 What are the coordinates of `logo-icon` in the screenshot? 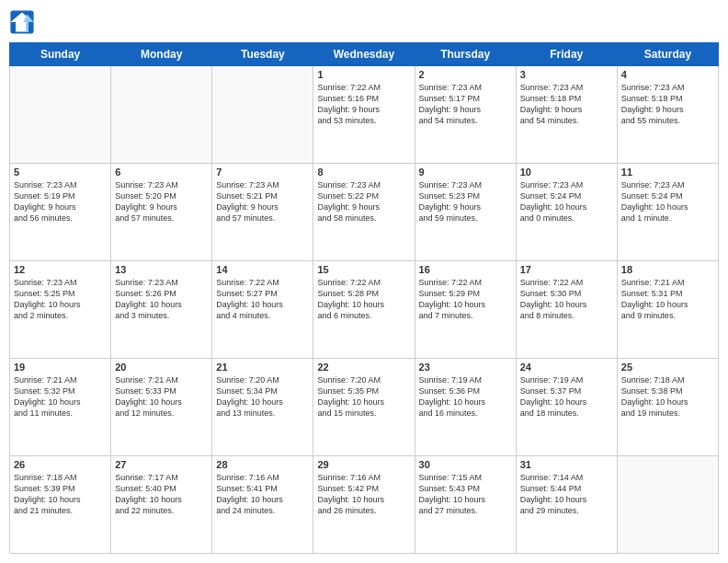 It's located at (22, 22).